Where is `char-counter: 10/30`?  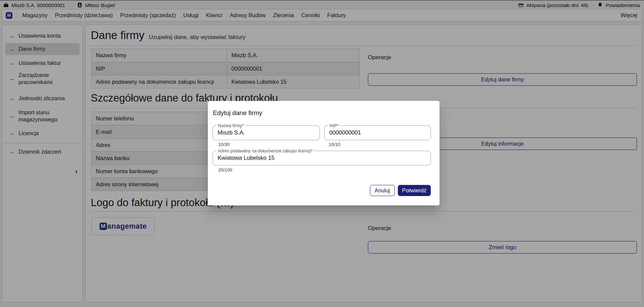 char-counter: 10/30 is located at coordinates (224, 145).